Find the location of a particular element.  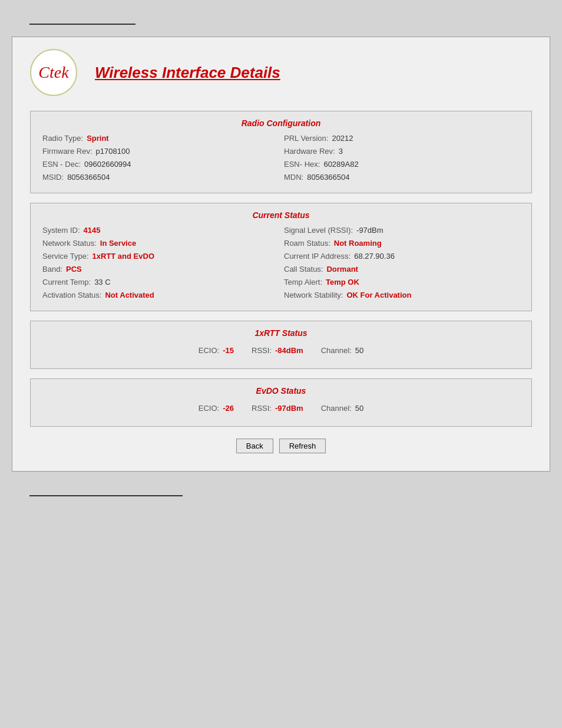

esn-hex-value: 60289A82 is located at coordinates (340, 164).